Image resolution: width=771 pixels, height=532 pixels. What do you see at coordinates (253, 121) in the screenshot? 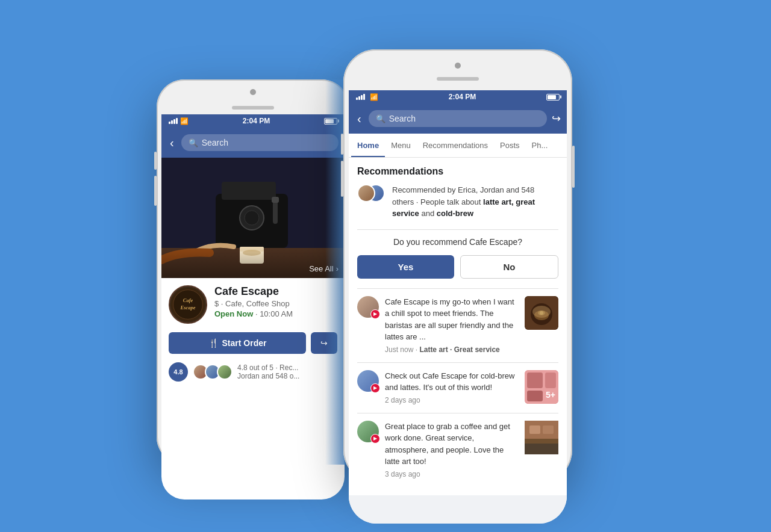
I see `status-bar-back: 📶 2:04 PM` at bounding box center [253, 121].